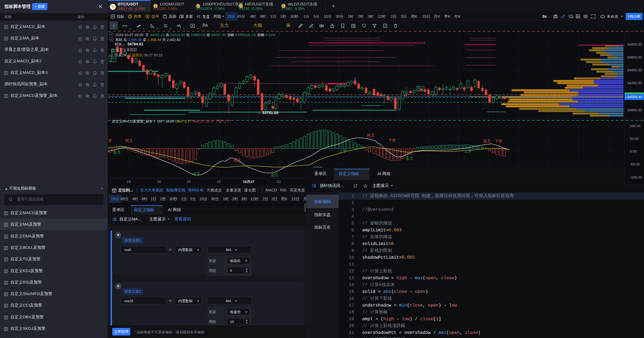 This screenshot has height=338, width=644. What do you see at coordinates (633, 151) in the screenshot?
I see `svg-text: 0.00` at bounding box center [633, 151].